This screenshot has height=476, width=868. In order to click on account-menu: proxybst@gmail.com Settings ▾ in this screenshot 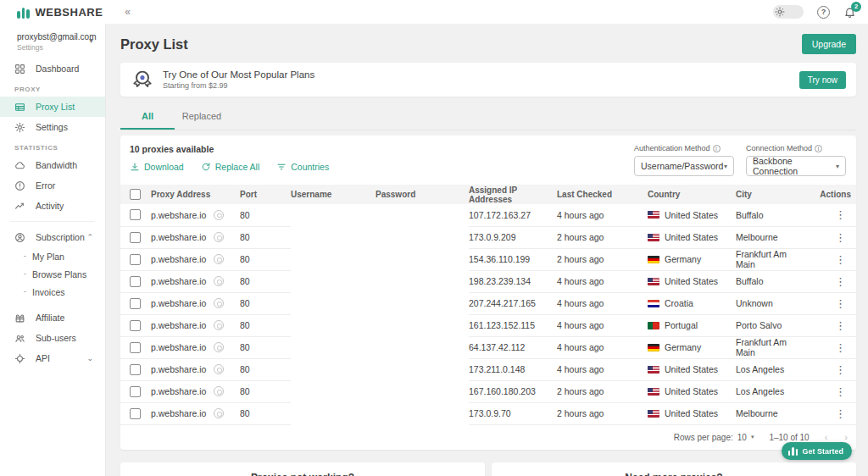, I will do `click(53, 44)`.